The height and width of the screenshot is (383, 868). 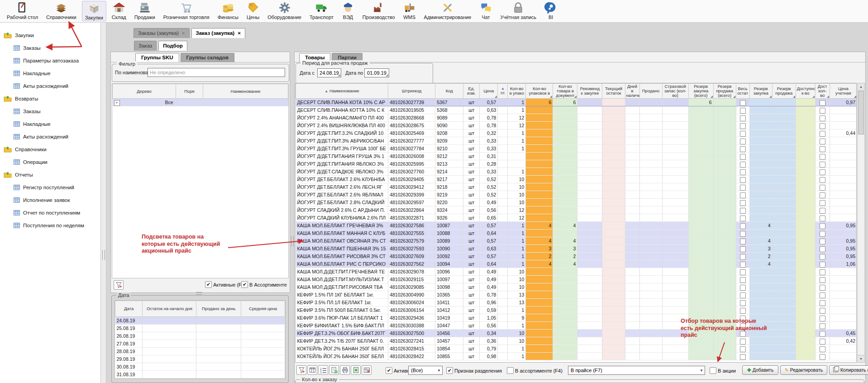 I want to click on active-f5-checkbox, so click(x=208, y=284).